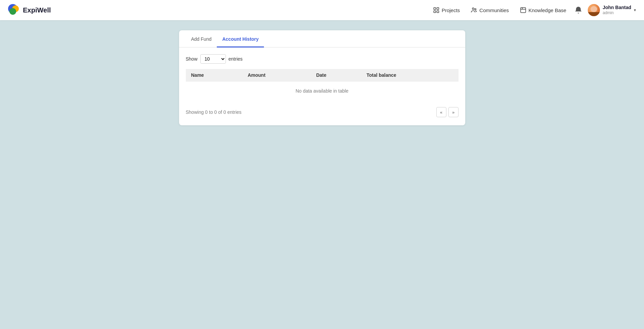  What do you see at coordinates (494, 10) in the screenshot?
I see `nav-communities-label: Communities` at bounding box center [494, 10].